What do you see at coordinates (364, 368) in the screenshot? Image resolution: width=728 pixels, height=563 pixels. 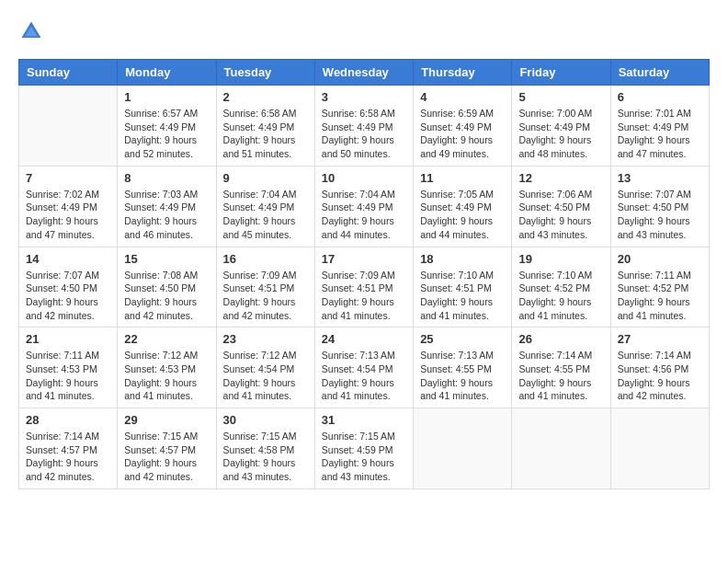 I see `calendar-cell: 24Sunrise: 7:13 AMSunset: 4:54 PMDayligh…` at bounding box center [364, 368].